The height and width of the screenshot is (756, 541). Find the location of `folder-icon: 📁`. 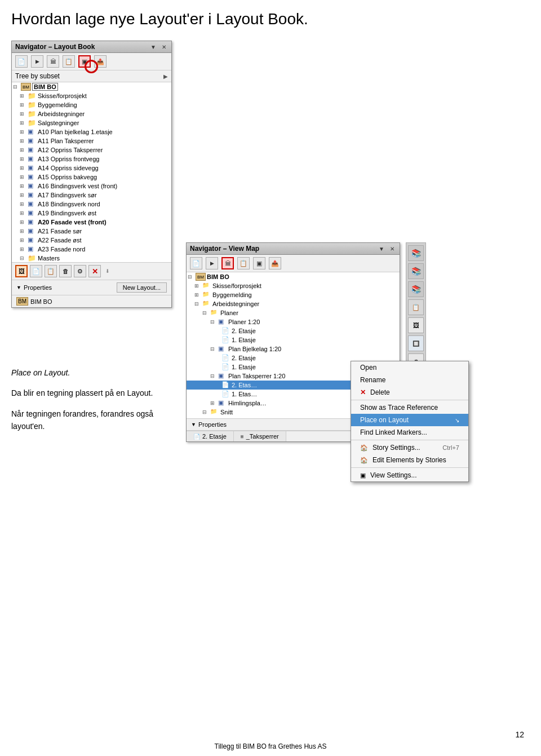

folder-icon: 📁 is located at coordinates (32, 96).